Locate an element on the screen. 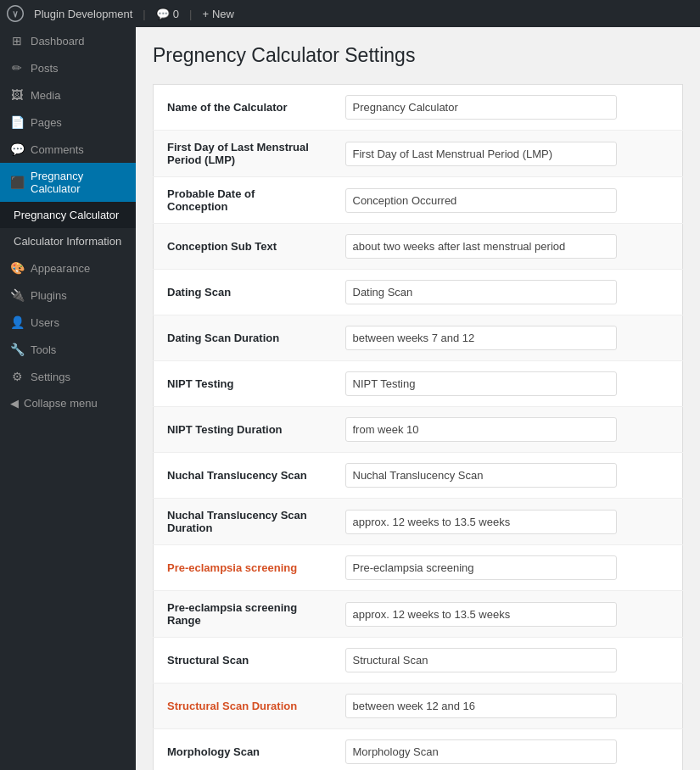 This screenshot has width=700, height=770. field-label: Dating Scan is located at coordinates (243, 293).